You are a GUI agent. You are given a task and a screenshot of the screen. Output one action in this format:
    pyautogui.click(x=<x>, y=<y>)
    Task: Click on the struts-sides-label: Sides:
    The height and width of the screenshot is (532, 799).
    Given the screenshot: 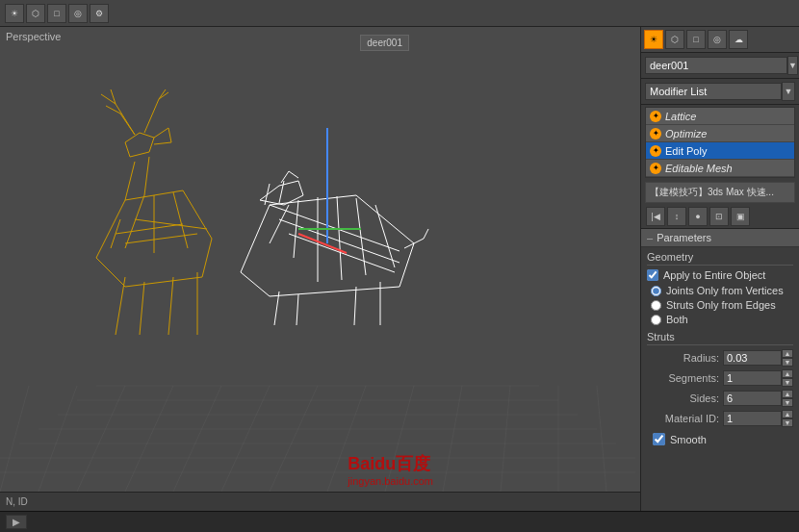 What is the action you would take?
    pyautogui.click(x=683, y=398)
    